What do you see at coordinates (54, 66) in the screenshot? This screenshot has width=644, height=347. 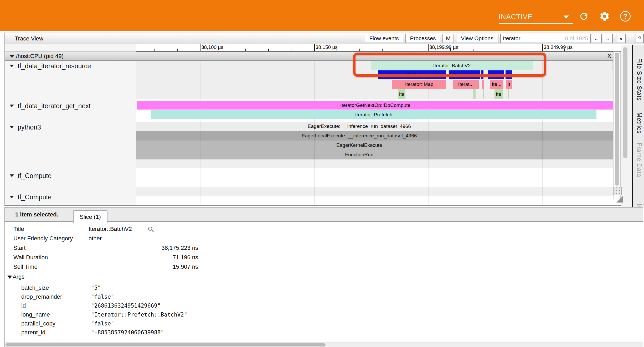 I see `track-label-text: tf_data_iterator_resource` at bounding box center [54, 66].